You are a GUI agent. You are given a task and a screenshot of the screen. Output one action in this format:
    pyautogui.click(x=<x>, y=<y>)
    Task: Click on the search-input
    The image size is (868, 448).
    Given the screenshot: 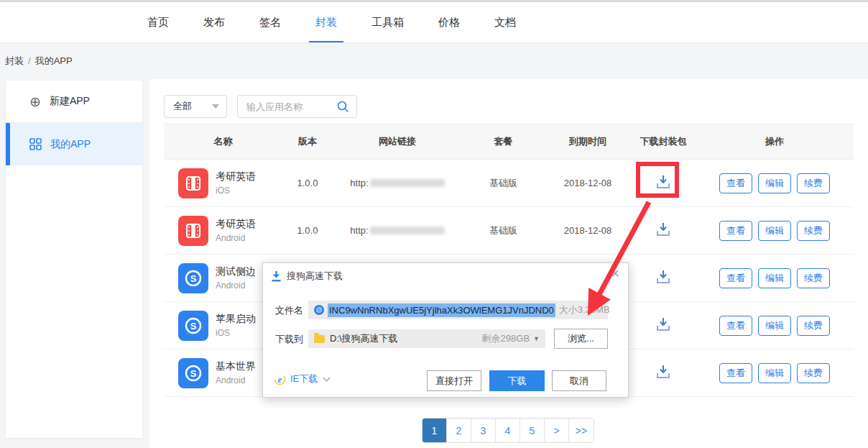 What is the action you would take?
    pyautogui.click(x=292, y=106)
    